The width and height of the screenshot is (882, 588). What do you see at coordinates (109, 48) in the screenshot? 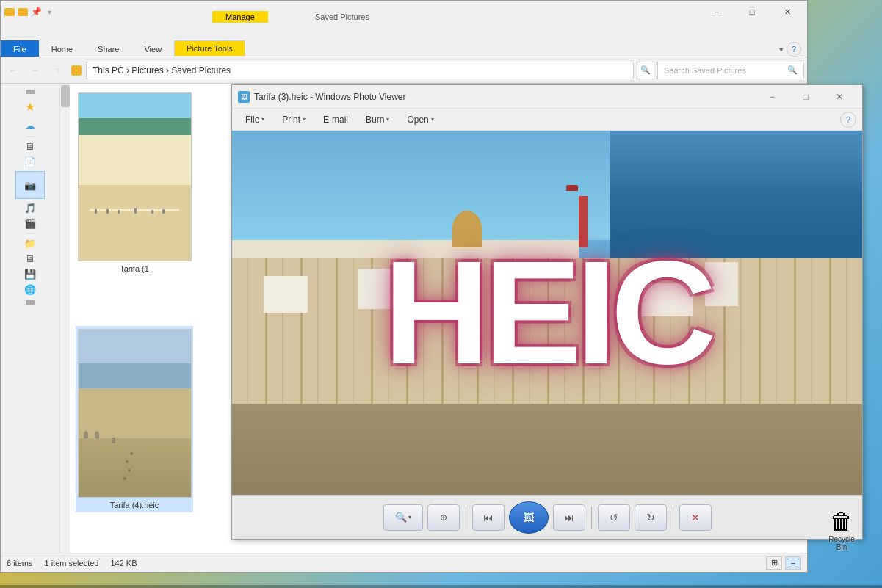
I see `tab-share: Share` at bounding box center [109, 48].